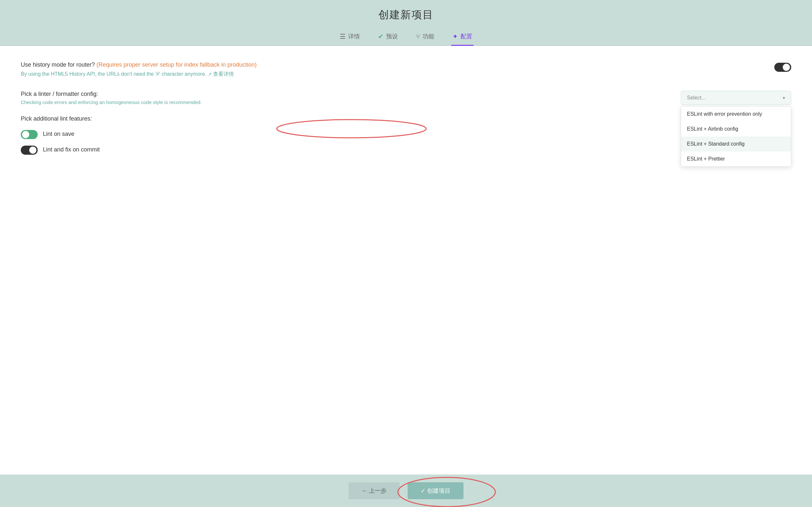 This screenshot has width=812, height=507. I want to click on linter-dropdown-menu: ESLint with error prevention only ESLint…, so click(736, 136).